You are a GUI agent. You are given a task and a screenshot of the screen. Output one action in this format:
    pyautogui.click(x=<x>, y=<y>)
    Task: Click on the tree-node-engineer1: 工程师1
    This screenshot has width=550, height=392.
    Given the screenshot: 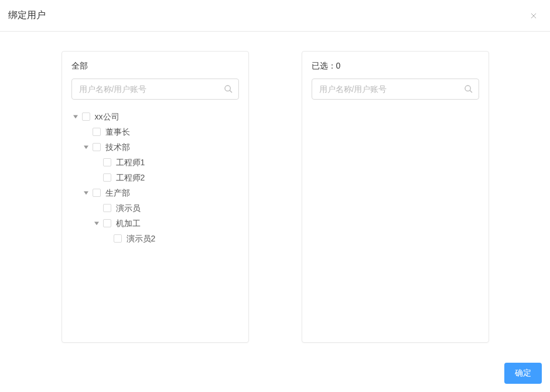 What is the action you would take?
    pyautogui.click(x=155, y=162)
    